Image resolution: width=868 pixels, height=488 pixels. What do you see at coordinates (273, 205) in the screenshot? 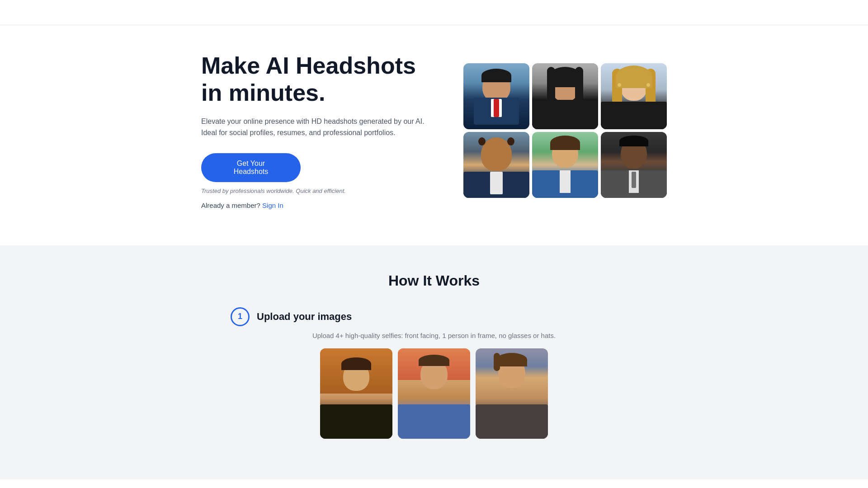
I see `signin-link: Sign In` at bounding box center [273, 205].